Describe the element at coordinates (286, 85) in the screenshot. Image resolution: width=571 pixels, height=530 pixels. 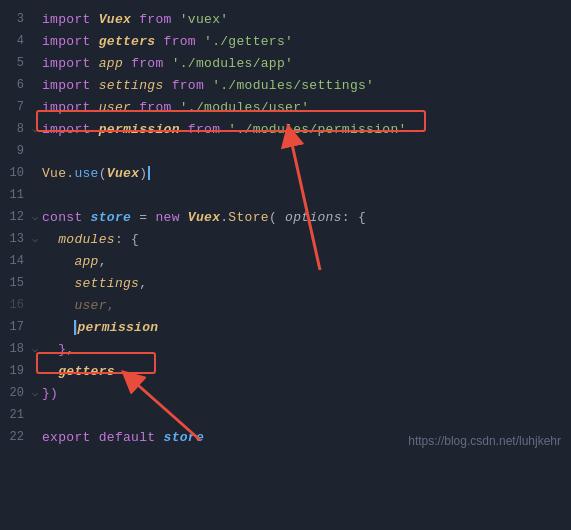
I see `code-line: 6 import settings from './modules/settin…` at that location.